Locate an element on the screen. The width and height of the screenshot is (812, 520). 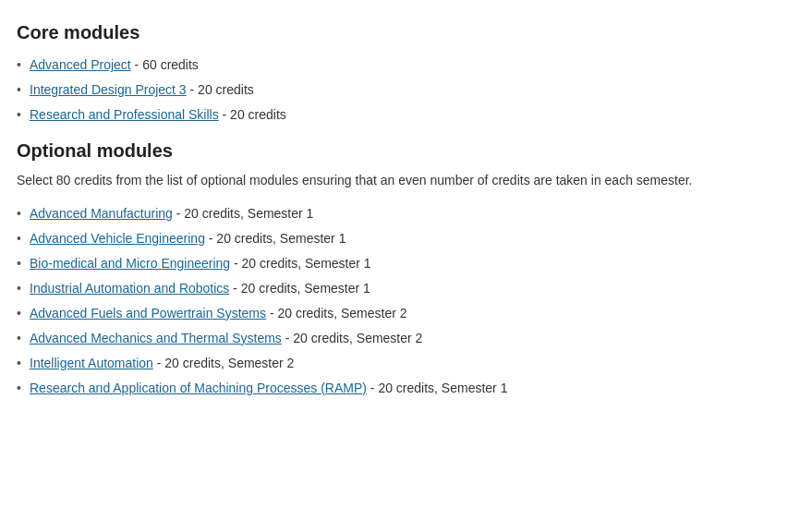
optional-module-link-0: Advanced Manufacturing is located at coordinates (102, 213).